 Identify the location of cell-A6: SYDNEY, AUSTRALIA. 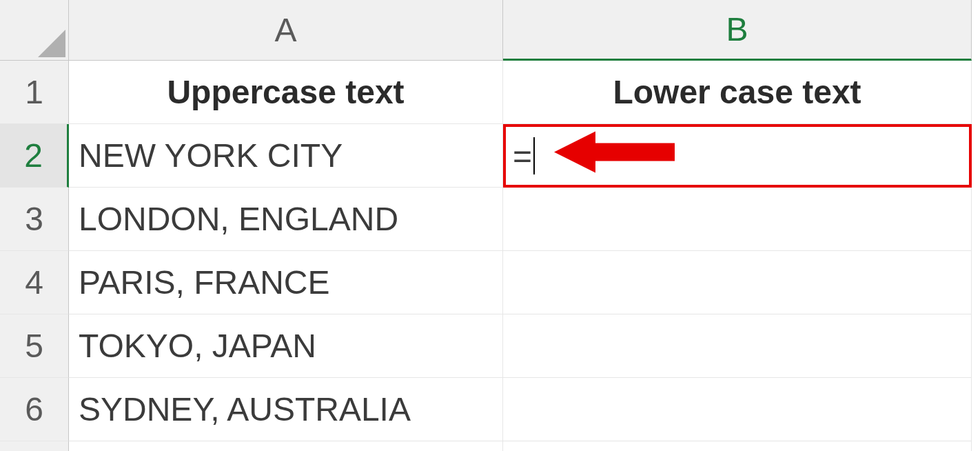
(286, 410).